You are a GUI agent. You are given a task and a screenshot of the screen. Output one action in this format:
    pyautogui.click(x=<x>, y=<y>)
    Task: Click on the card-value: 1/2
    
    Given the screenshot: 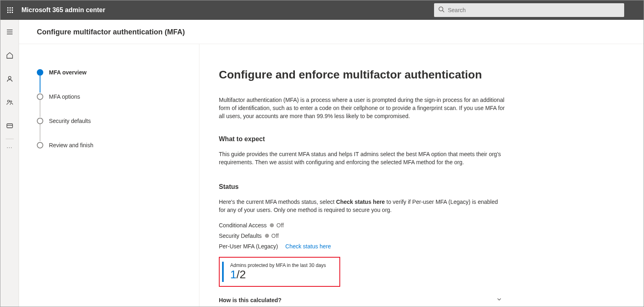 What is the action you would take?
    pyautogui.click(x=282, y=275)
    